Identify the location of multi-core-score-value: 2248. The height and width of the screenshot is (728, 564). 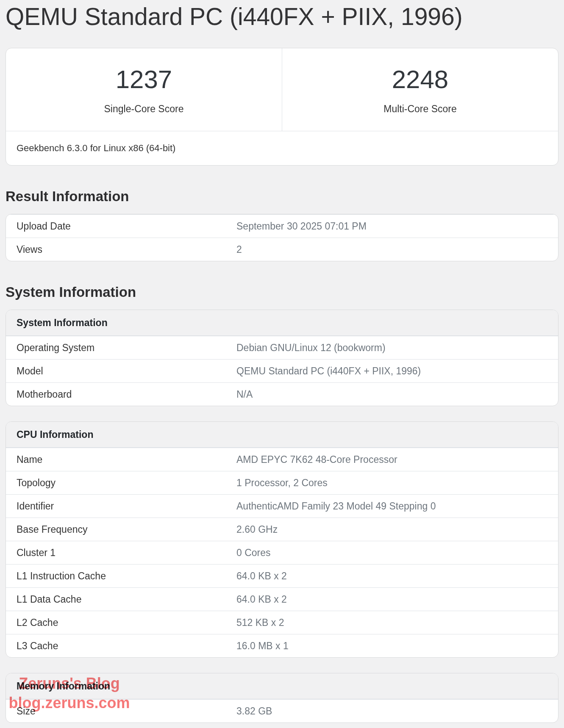
(420, 80).